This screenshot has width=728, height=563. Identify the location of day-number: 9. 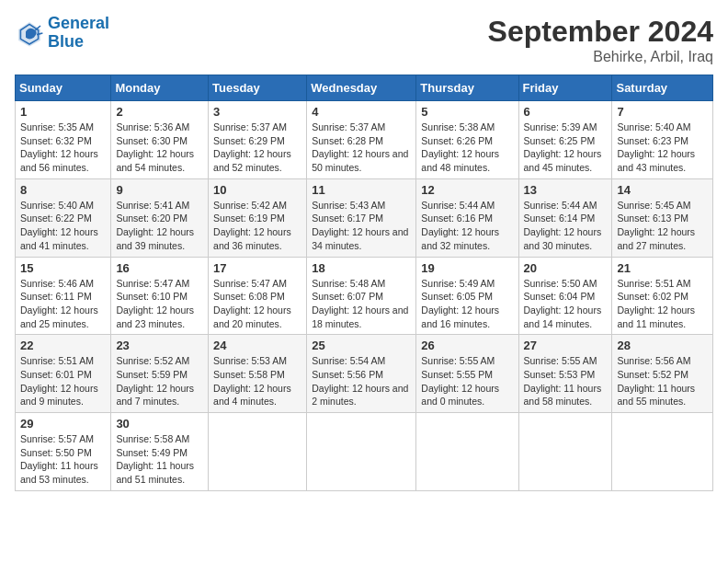
(160, 190).